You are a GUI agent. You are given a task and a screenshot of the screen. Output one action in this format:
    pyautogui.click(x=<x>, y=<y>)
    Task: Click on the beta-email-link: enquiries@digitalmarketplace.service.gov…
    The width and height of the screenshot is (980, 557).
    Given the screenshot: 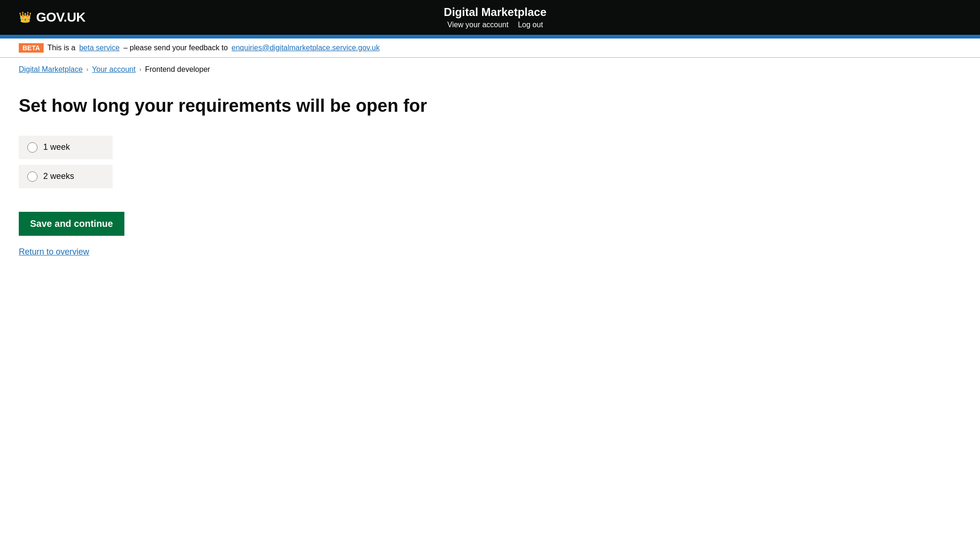 What is the action you would take?
    pyautogui.click(x=306, y=48)
    